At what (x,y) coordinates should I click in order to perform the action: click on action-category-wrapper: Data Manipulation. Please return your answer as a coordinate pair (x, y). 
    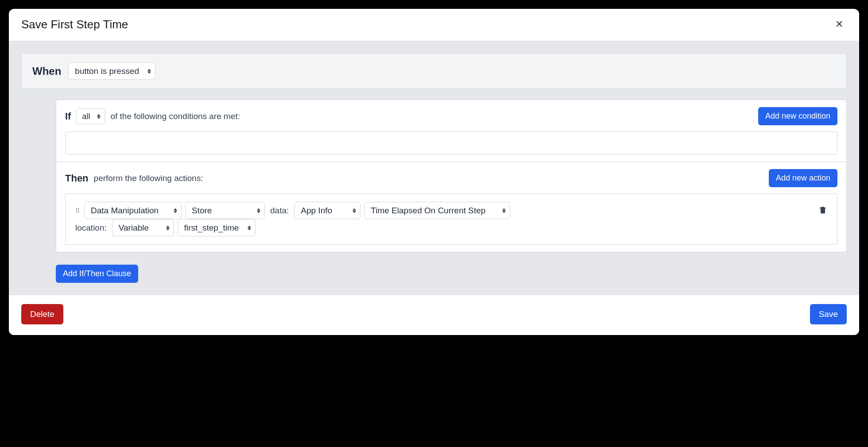
    Looking at the image, I should click on (133, 211).